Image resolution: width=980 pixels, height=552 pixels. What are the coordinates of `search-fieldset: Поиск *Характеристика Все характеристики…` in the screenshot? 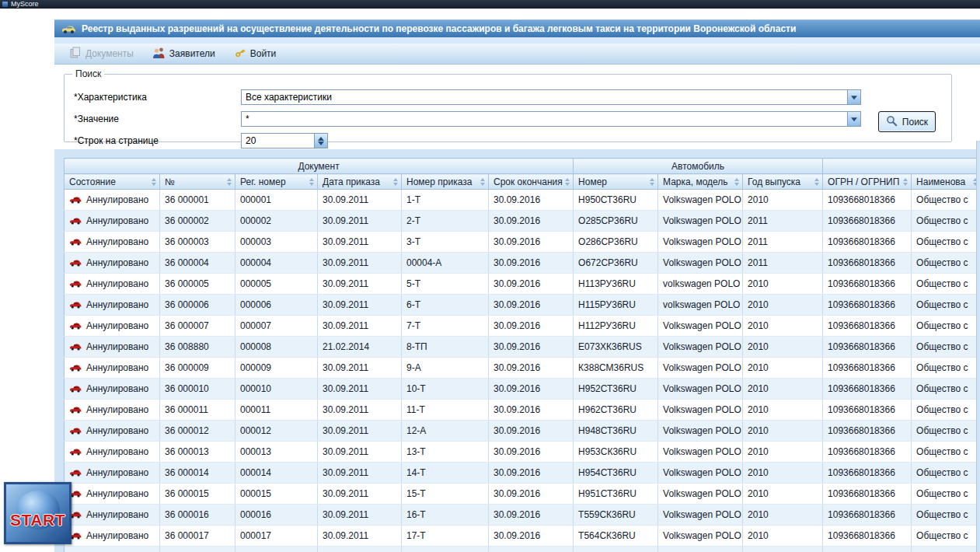 It's located at (508, 106).